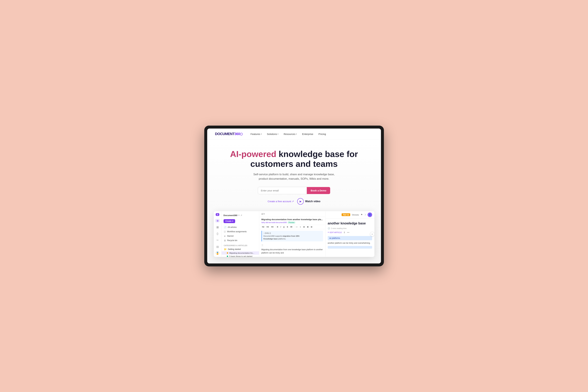 The height and width of the screenshot is (392, 588). What do you see at coordinates (288, 134) in the screenshot?
I see `nav-links: Features ▾ Solutions ▾ Resources ▾ Enter…` at bounding box center [288, 134].